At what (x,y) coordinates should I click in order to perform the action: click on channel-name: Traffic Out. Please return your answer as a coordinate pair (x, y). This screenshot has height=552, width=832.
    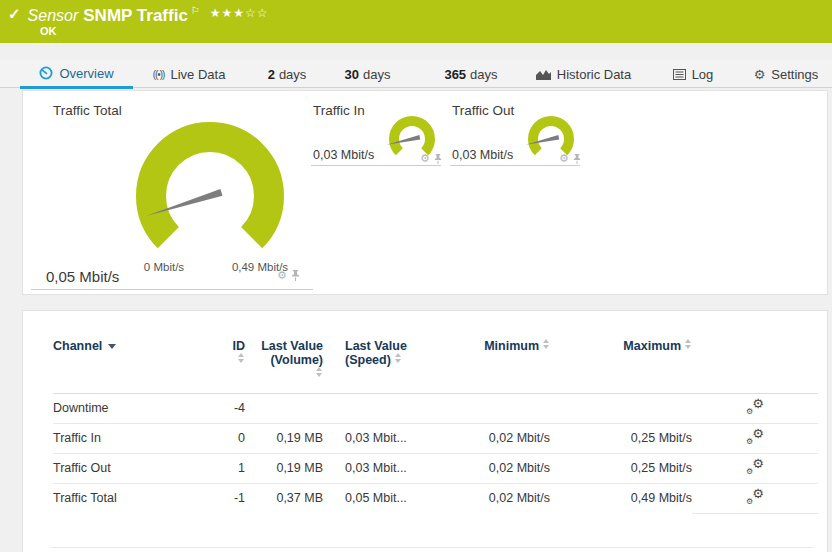
    Looking at the image, I should click on (138, 468).